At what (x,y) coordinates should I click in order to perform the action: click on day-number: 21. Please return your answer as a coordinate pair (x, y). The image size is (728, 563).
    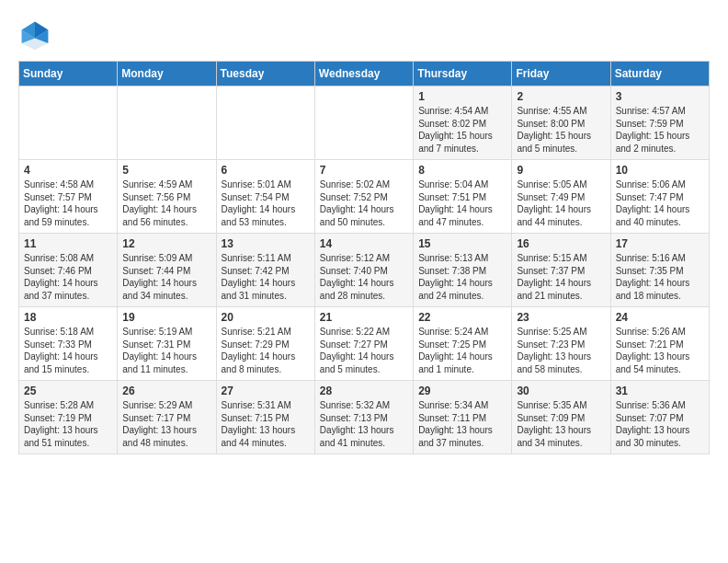
    Looking at the image, I should click on (364, 317).